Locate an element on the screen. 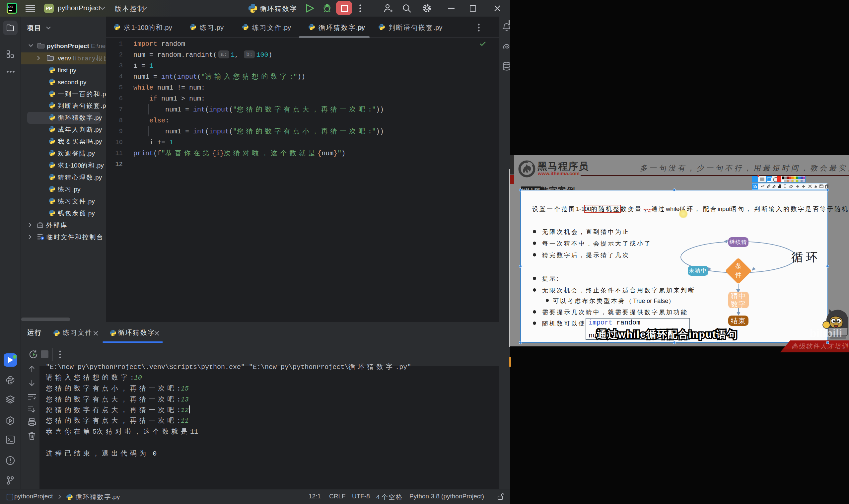 The width and height of the screenshot is (849, 504). svg-text: 高级软件人才培训专家 is located at coordinates (820, 346).